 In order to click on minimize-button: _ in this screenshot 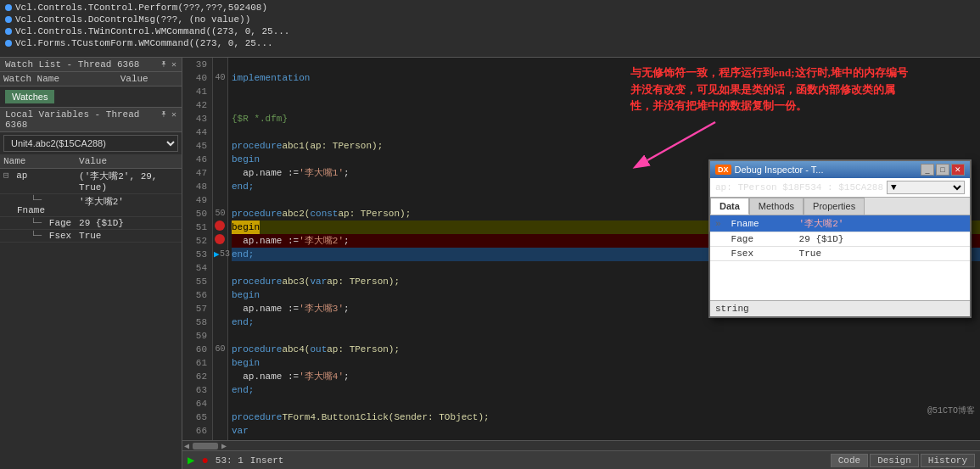, I will do `click(927, 170)`.